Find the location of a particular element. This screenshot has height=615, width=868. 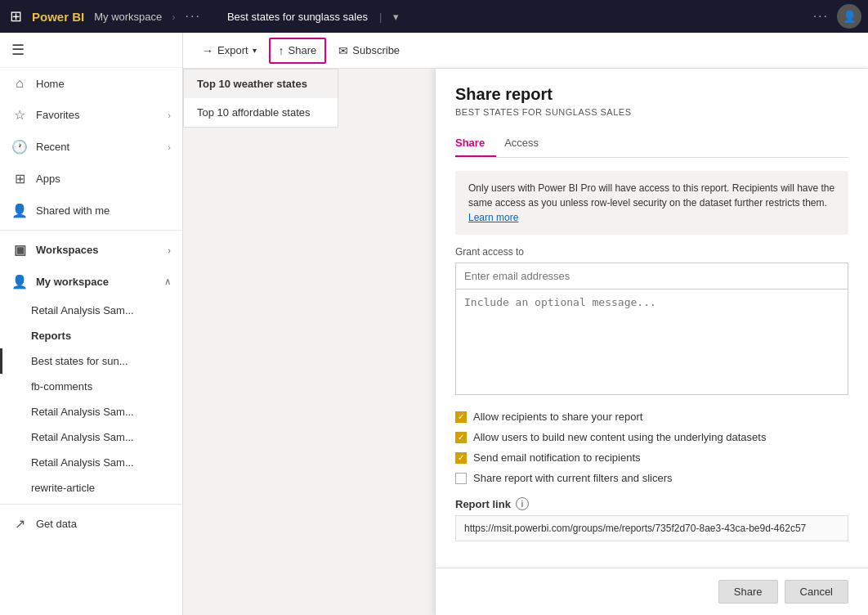

checkbox-share-filters-label: Share report with current filters and sl… is located at coordinates (572, 478).